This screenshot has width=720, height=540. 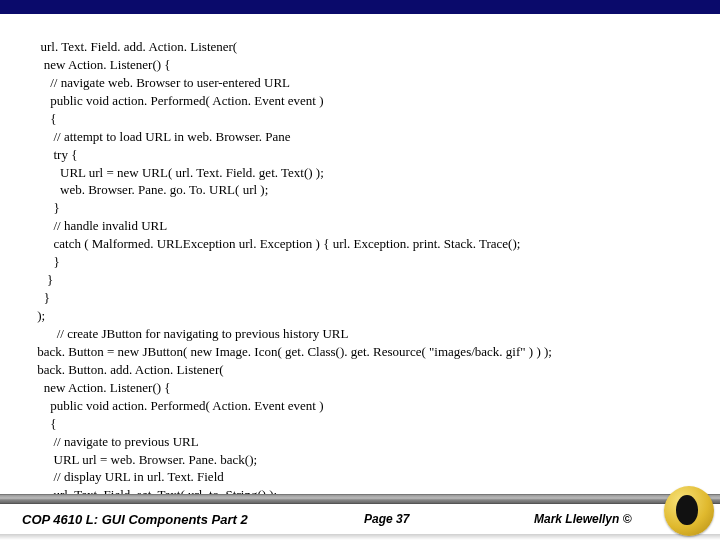 I want to click on footer-divider-bar, so click(x=360, y=499).